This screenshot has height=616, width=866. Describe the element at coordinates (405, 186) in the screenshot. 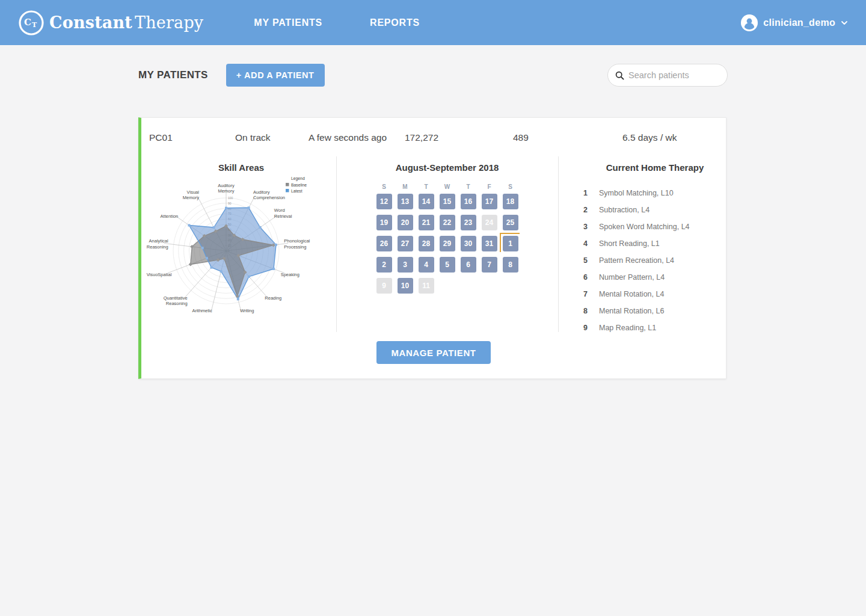

I see `calendar-day-header: M` at that location.